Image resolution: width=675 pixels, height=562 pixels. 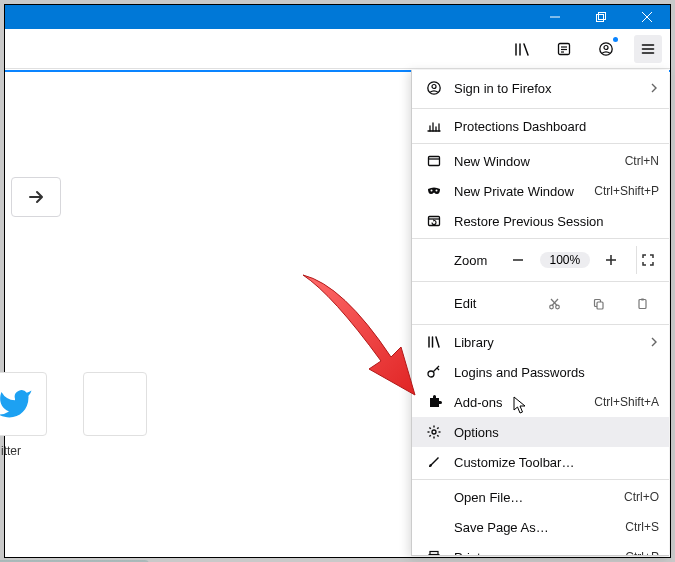 I want to click on puzzle-icon, so click(x=434, y=402).